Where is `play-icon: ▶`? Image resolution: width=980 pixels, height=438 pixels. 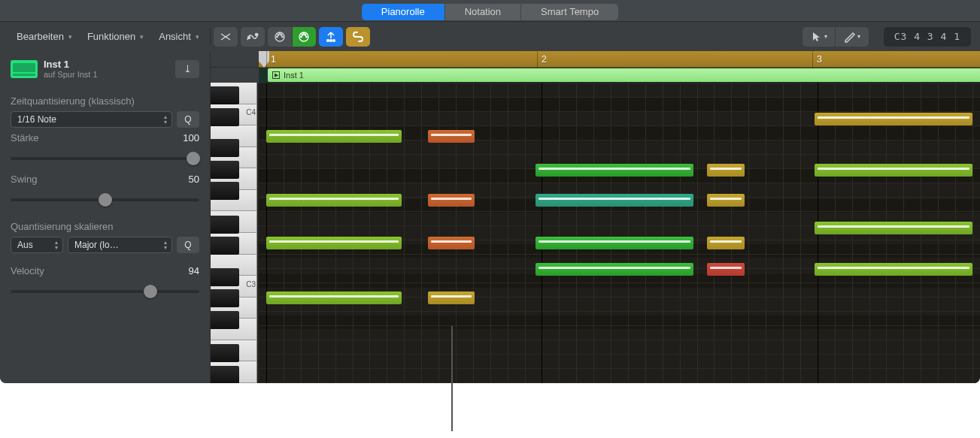
play-icon: ▶ is located at coordinates (276, 75).